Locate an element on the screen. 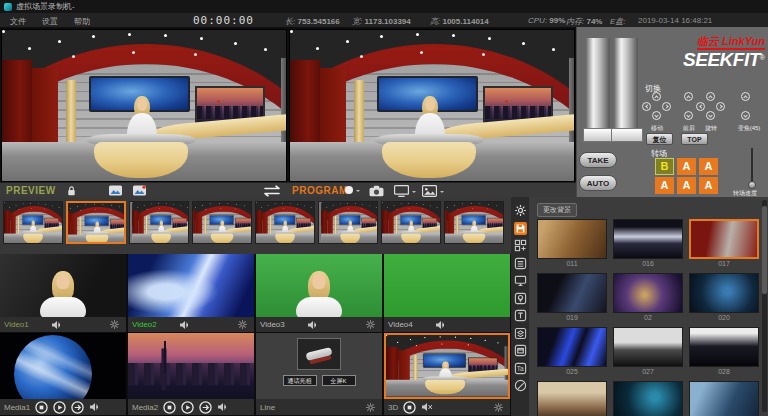 This screenshot has width=768, height=416. lock-icon is located at coordinates (72, 191).